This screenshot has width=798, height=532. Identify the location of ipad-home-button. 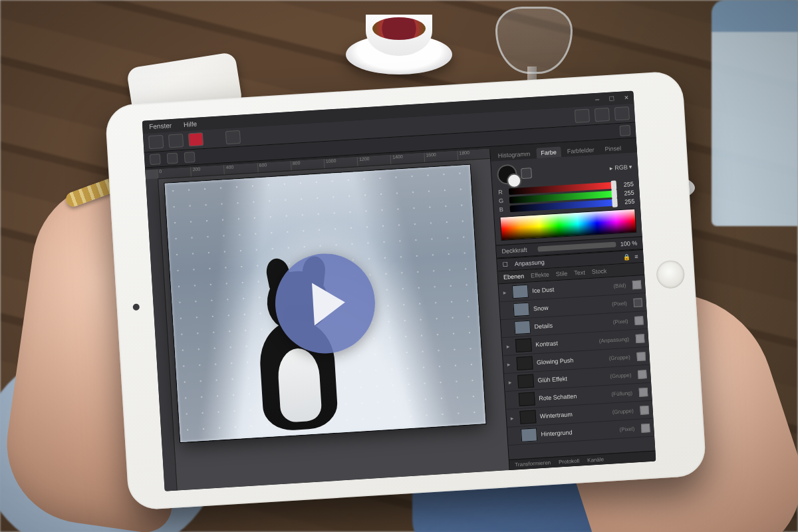
(670, 274).